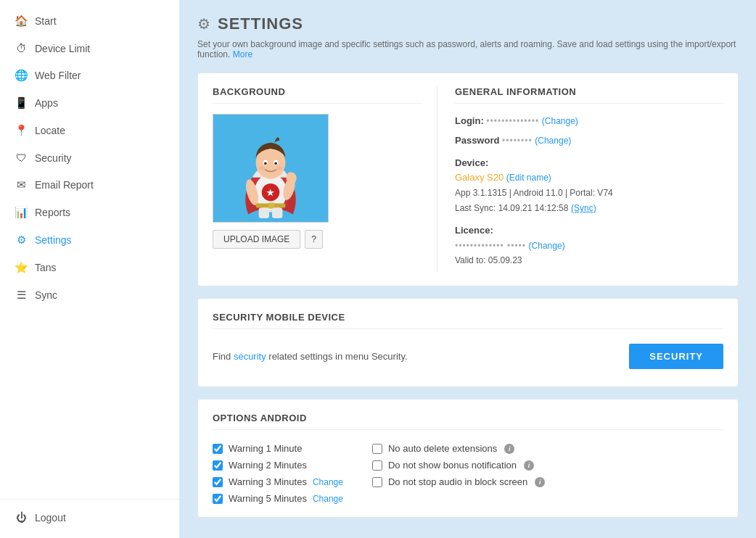 Image resolution: width=756 pixels, height=538 pixels. I want to click on licence-change-link: (Change), so click(547, 246).